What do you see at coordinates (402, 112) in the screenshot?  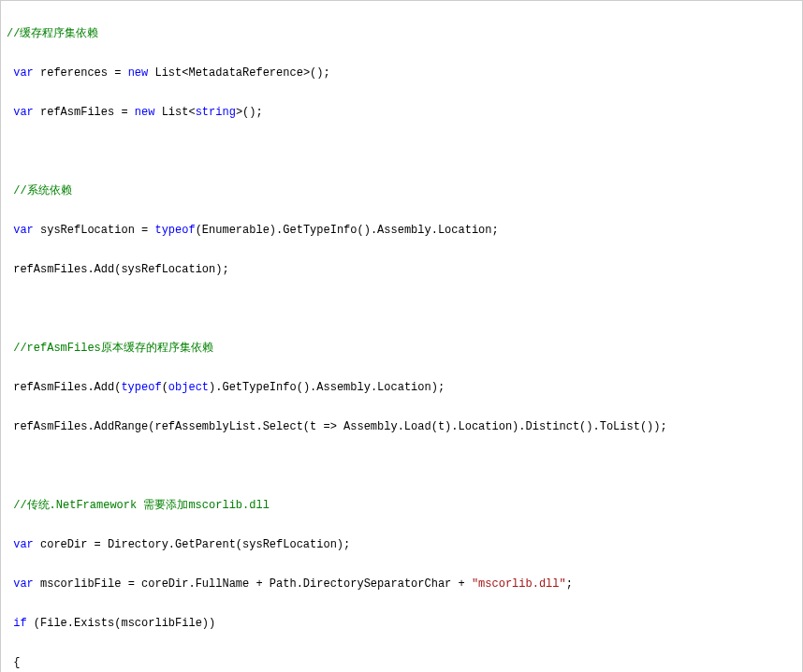 I see `code-line: var refAsmFiles = new List<string>();` at bounding box center [402, 112].